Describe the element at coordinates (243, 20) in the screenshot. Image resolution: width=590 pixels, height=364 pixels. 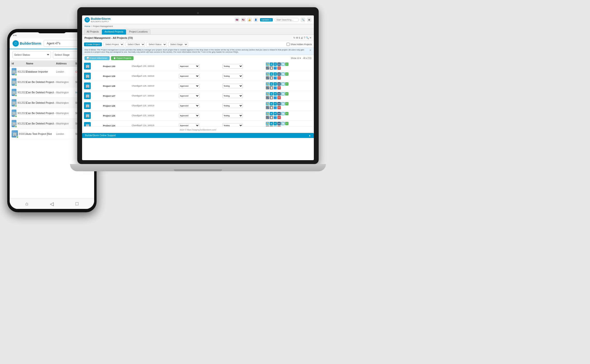
I see `flag2-icon: 🇺🇸` at that location.